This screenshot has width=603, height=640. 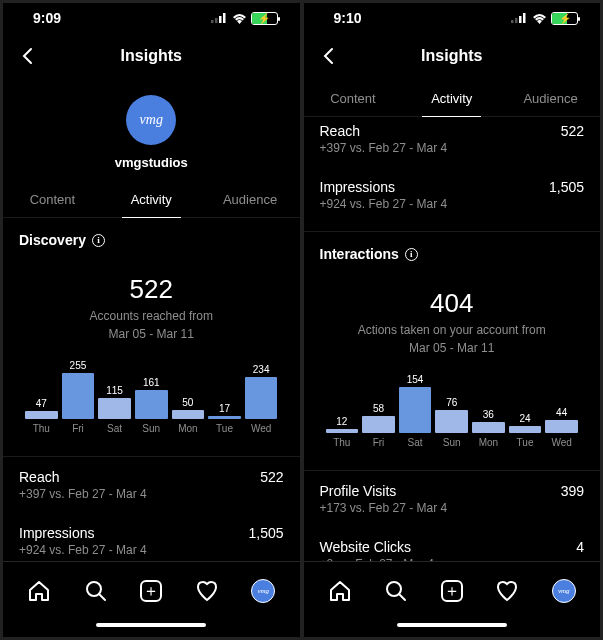 I want to click on interactions-subtext-1: Actions taken on your account from, so click(x=452, y=330).